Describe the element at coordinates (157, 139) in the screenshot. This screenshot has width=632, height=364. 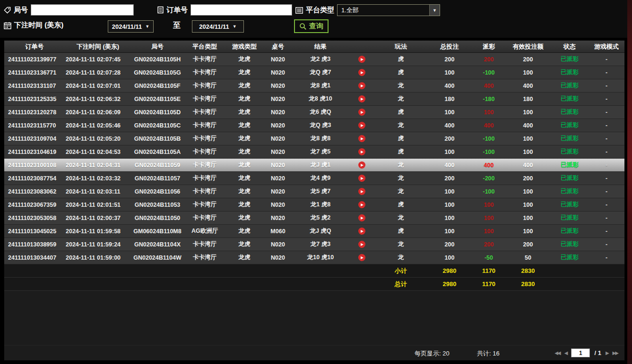
I see `cell-round: GN02024B1105B` at that location.